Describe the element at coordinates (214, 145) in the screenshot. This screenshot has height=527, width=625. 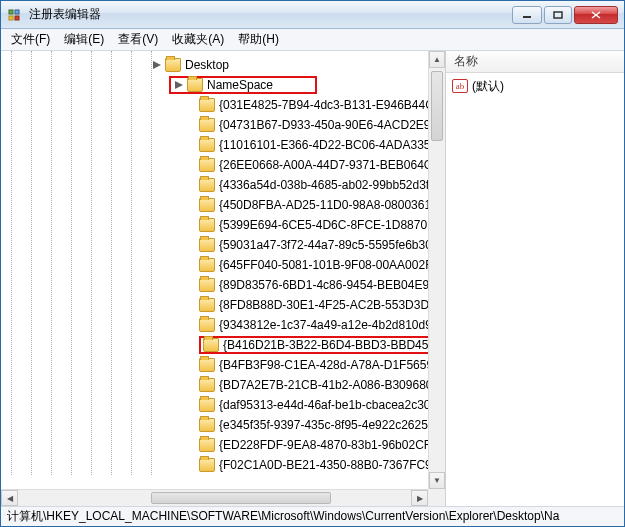
I see `tree-node-guid: {11016101-E366-4D22-BC06-4ADA335C892B}` at that location.